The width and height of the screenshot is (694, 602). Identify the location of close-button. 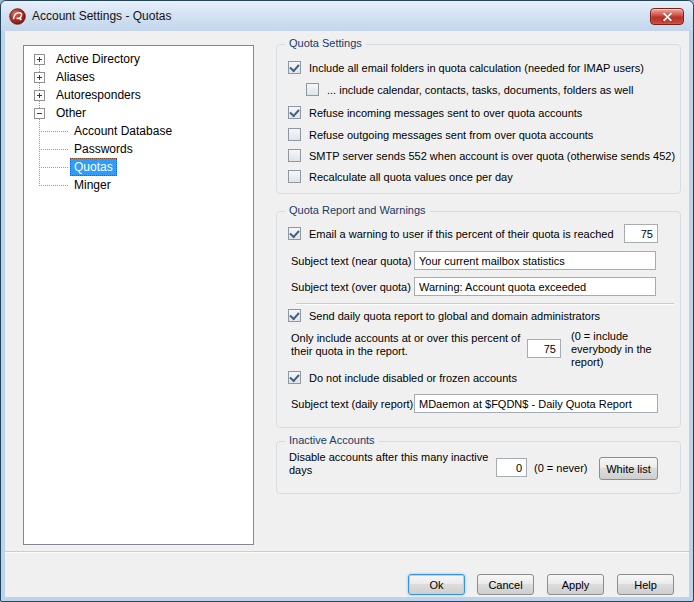
(667, 16).